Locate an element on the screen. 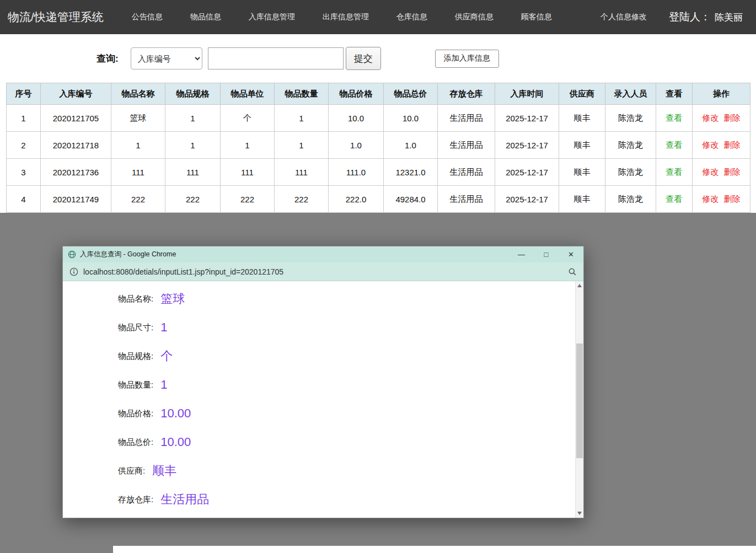 This screenshot has height=553, width=756. cell-price: 222.0 is located at coordinates (356, 200).